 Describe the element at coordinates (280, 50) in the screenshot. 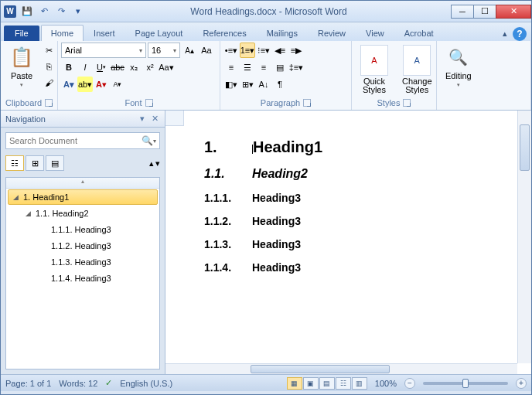

I see `decrease-indent-button: ◀≡` at that location.